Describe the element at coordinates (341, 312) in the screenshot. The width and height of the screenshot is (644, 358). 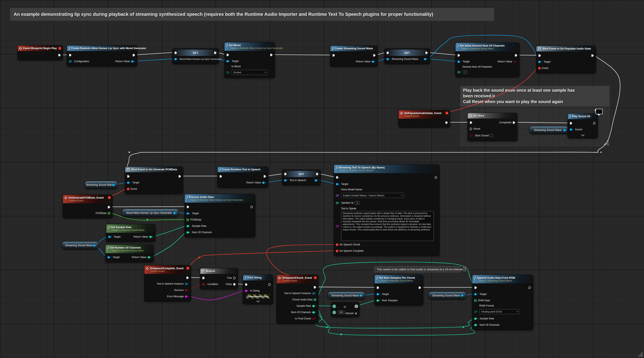
I see `value-field: 100` at that location.